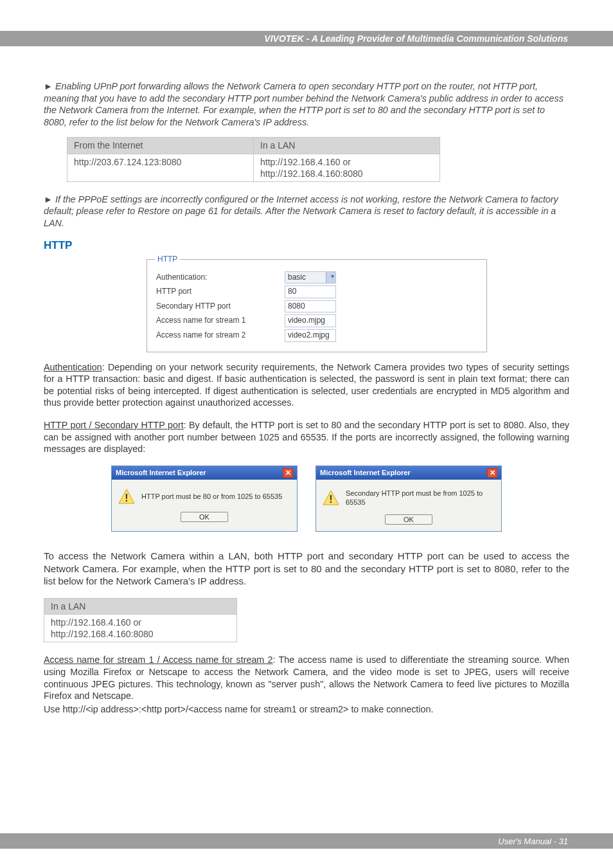  I want to click on http-legend: HTTP, so click(167, 260).